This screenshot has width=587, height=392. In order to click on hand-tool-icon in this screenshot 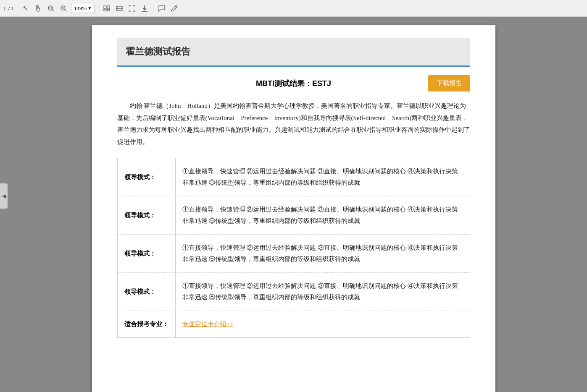, I will do `click(38, 8)`.